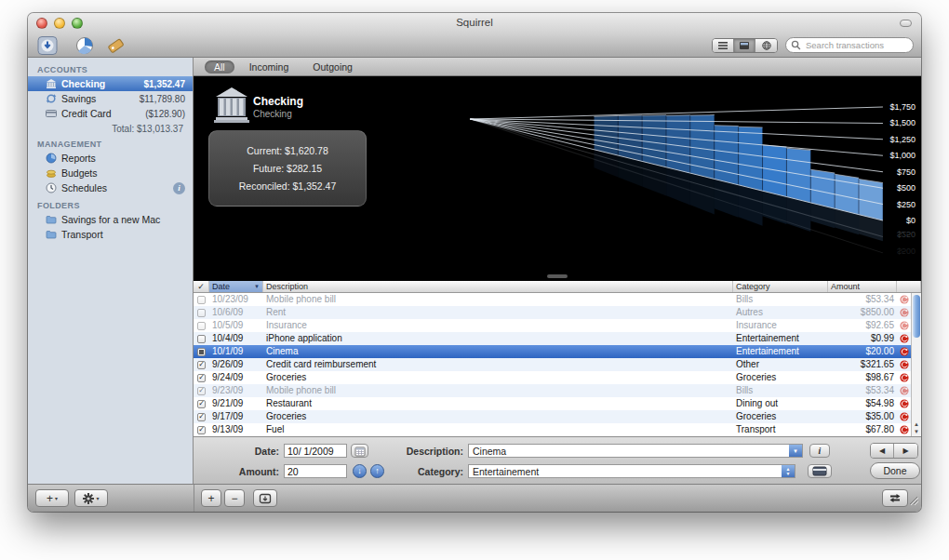 Image resolution: width=949 pixels, height=560 pixels. What do you see at coordinates (557, 339) in the screenshot?
I see `table-row: 10/4/09 iPhone application Entertainemen…` at bounding box center [557, 339].